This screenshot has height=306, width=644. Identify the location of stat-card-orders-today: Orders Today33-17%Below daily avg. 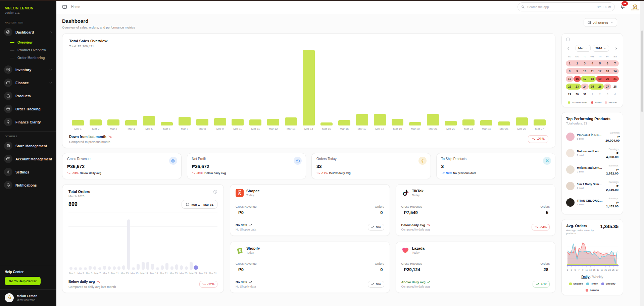
(371, 166).